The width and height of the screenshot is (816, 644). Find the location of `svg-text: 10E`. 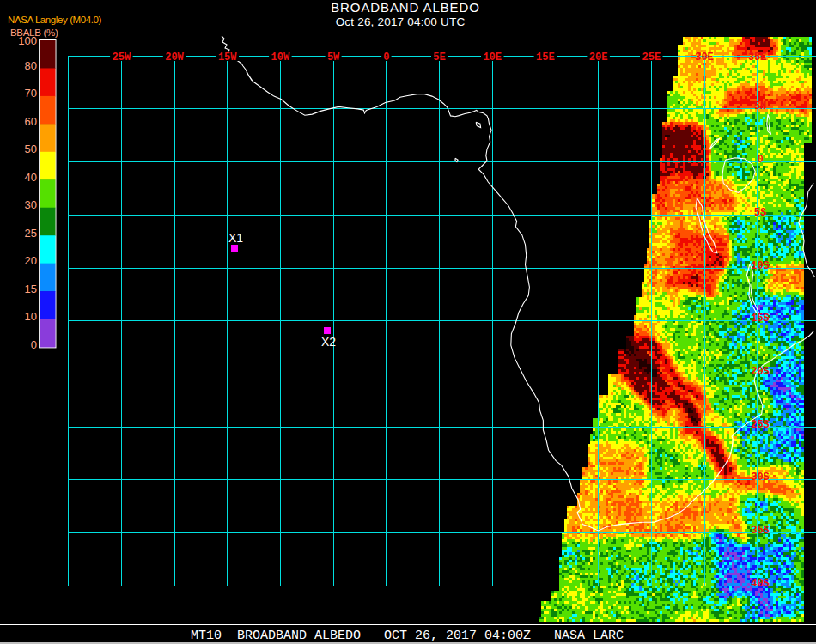

svg-text: 10E is located at coordinates (492, 58).